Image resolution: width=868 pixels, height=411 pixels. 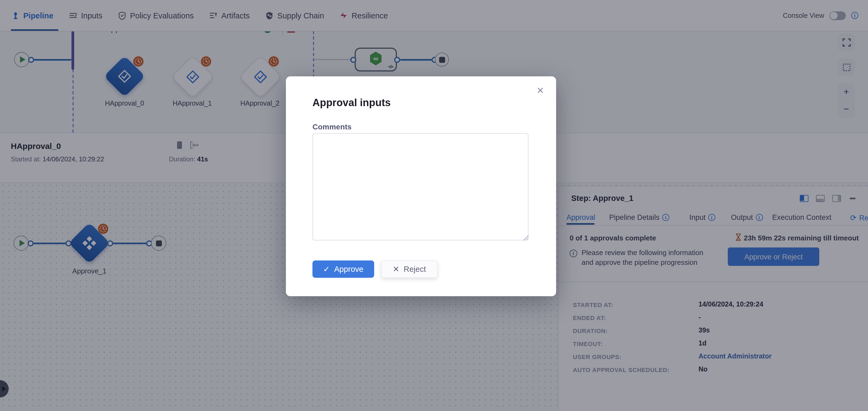 I want to click on comments-input, so click(x=421, y=187).